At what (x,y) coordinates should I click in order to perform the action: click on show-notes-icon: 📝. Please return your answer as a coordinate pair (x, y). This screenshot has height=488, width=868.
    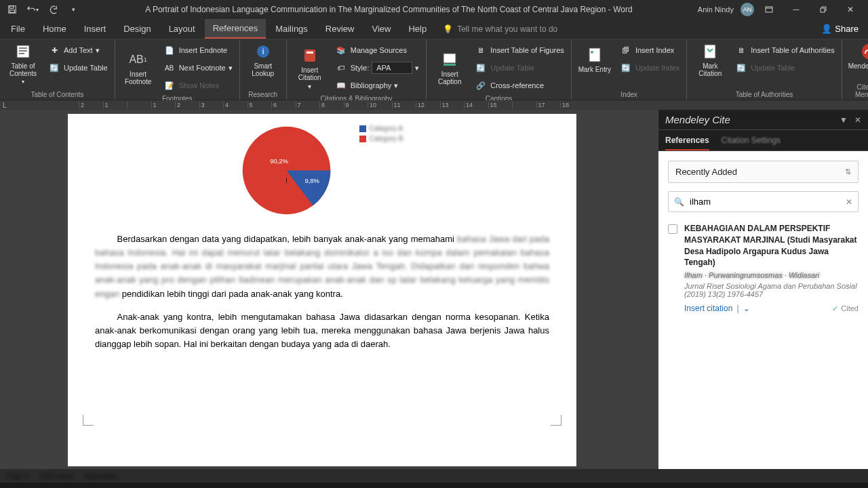
    Looking at the image, I should click on (170, 85).